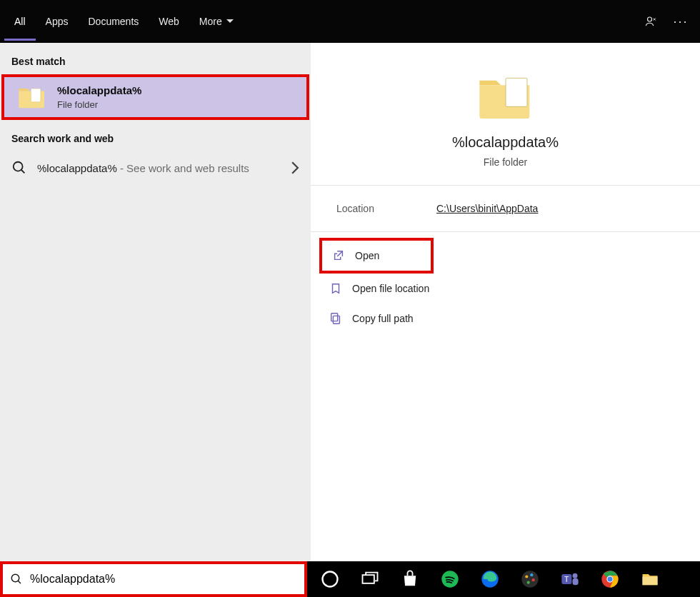  I want to click on search-filter-tabs: All Apps Documents Web More ···, so click(350, 21).